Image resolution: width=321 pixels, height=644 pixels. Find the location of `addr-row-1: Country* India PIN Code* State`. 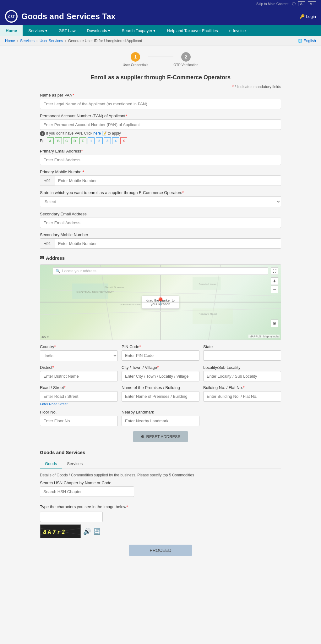

addr-row-1: Country* India PIN Code* State is located at coordinates (160, 353).